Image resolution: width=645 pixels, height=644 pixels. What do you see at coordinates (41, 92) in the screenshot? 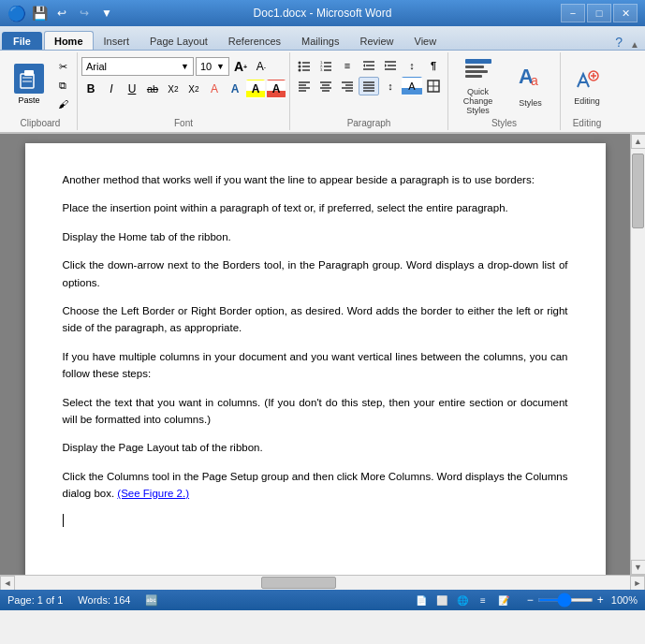
I see `group-clipboard: Paste ✂ ⧉ 🖌 Clipboard` at bounding box center [41, 92].